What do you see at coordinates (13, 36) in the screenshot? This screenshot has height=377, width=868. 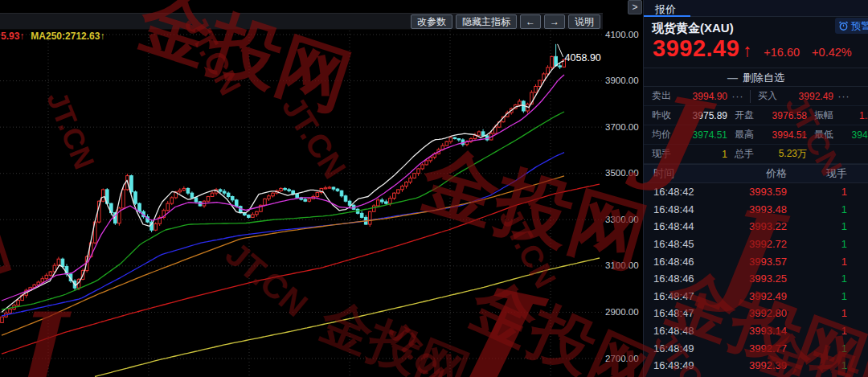 I see `ma-label-fragment: 5.93↑` at bounding box center [13, 36].